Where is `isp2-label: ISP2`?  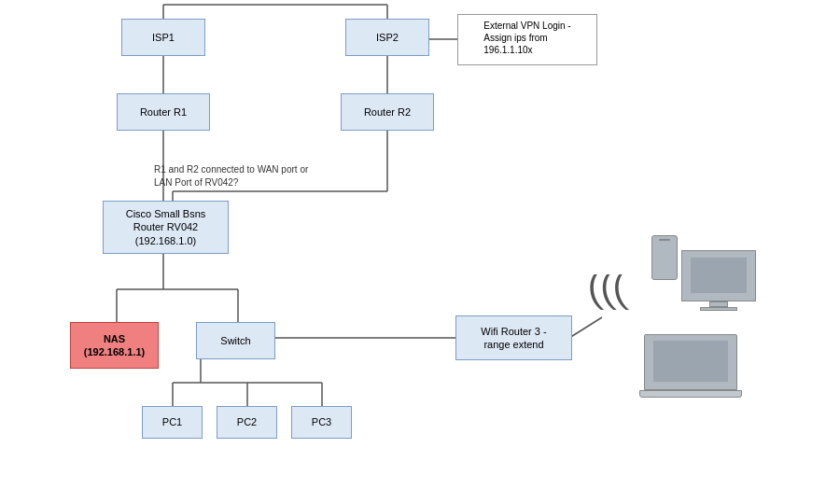 isp2-label: ISP2 is located at coordinates (387, 37).